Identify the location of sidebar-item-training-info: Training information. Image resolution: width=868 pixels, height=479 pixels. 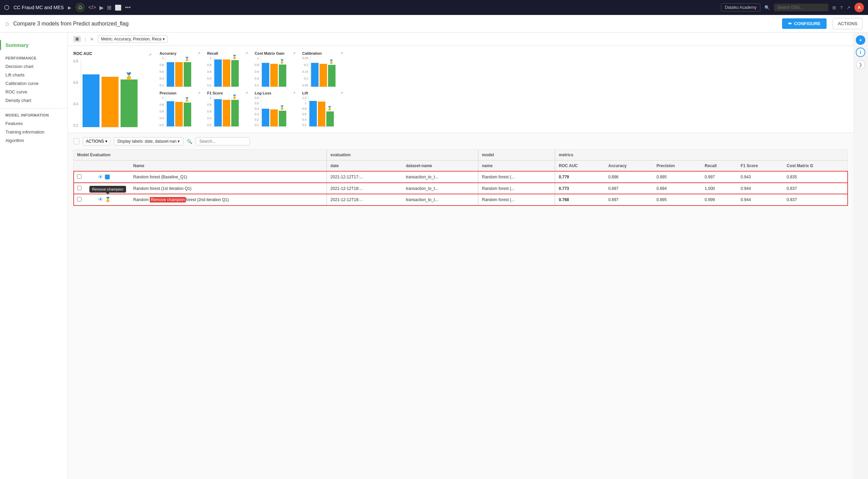
(34, 132).